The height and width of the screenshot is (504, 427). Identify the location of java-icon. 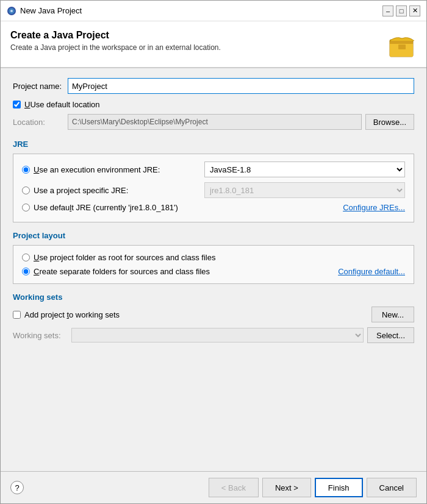
(12, 11).